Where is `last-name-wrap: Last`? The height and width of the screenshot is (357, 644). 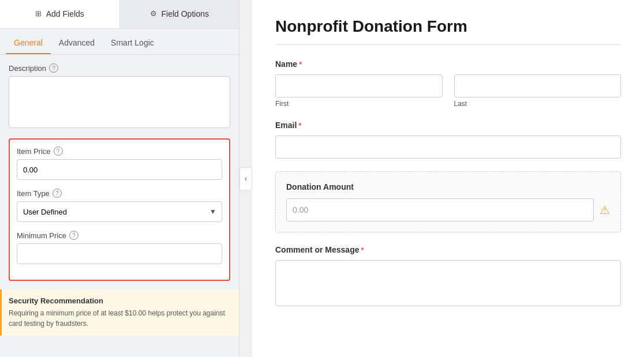
last-name-wrap: Last is located at coordinates (538, 91).